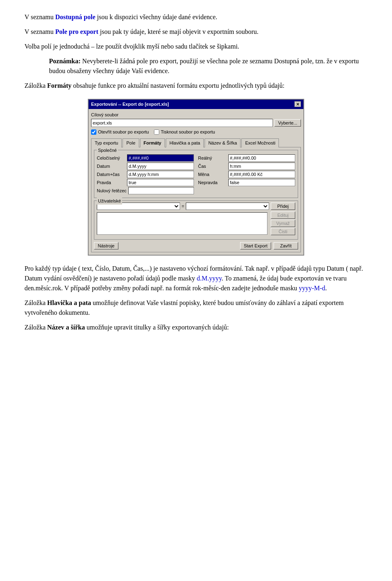 This screenshot has height=581, width=392. Describe the element at coordinates (262, 166) in the screenshot. I see `input-cas` at that location.